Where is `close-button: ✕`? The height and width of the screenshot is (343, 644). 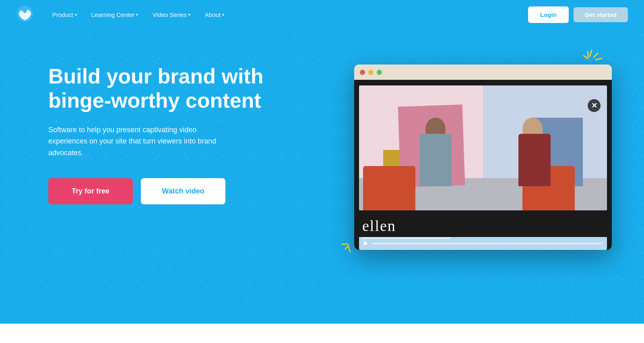 close-button: ✕ is located at coordinates (594, 106).